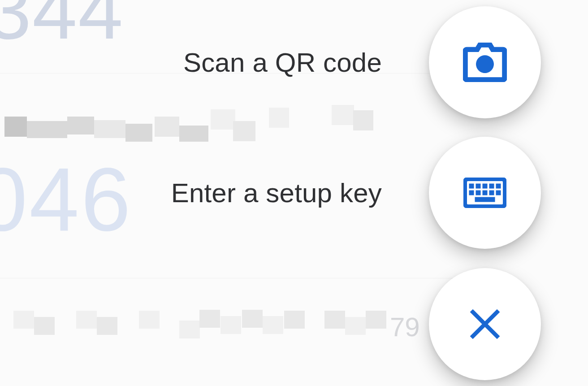 The height and width of the screenshot is (386, 588). I want to click on keyboard-icon, so click(485, 193).